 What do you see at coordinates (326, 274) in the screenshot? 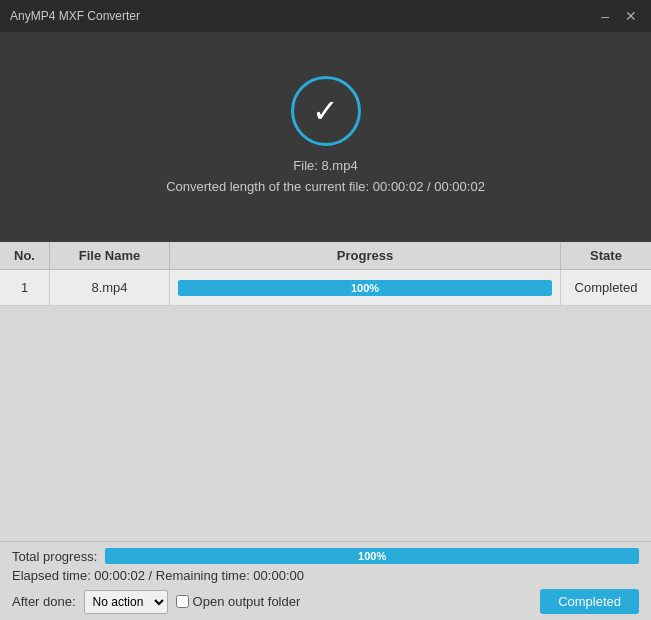
I see `file-table: No. File Name Progress State 1 8.mp4 100…` at bounding box center [326, 274].